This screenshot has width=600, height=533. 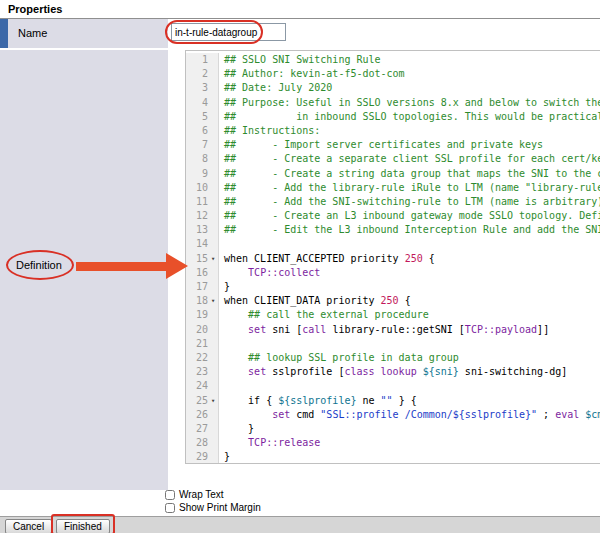 What do you see at coordinates (312, 74) in the screenshot?
I see `code-text: ## Author: kevin-at-f5-dot-com` at bounding box center [312, 74].